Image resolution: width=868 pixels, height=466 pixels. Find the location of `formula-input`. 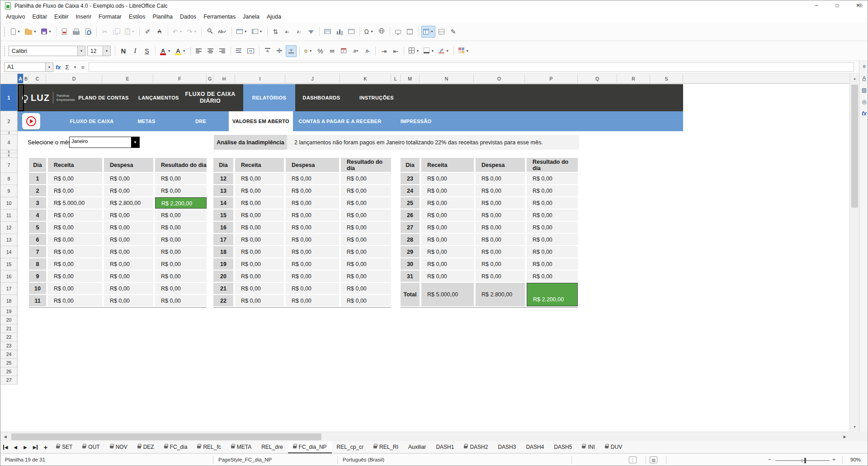

formula-input is located at coordinates (471, 67).